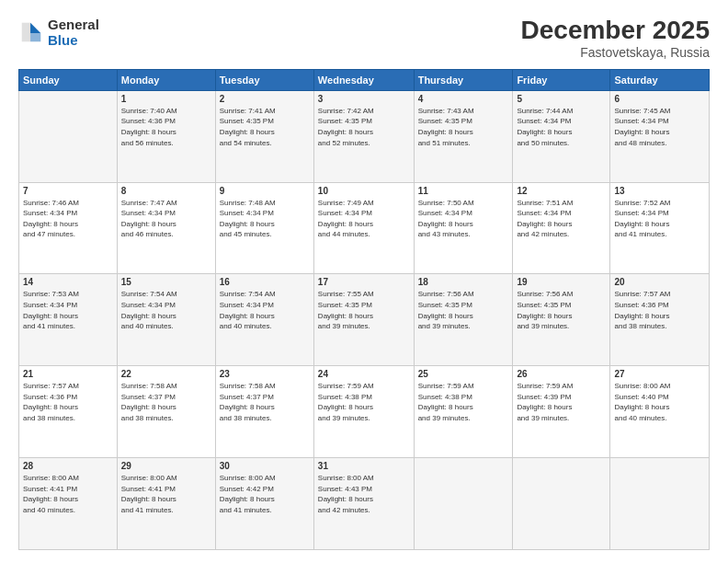 The height and width of the screenshot is (563, 728). What do you see at coordinates (265, 494) in the screenshot?
I see `day-info: Sunrise: 8:00 AMSunset: 4:42 PMDaylight:…` at bounding box center [265, 494].